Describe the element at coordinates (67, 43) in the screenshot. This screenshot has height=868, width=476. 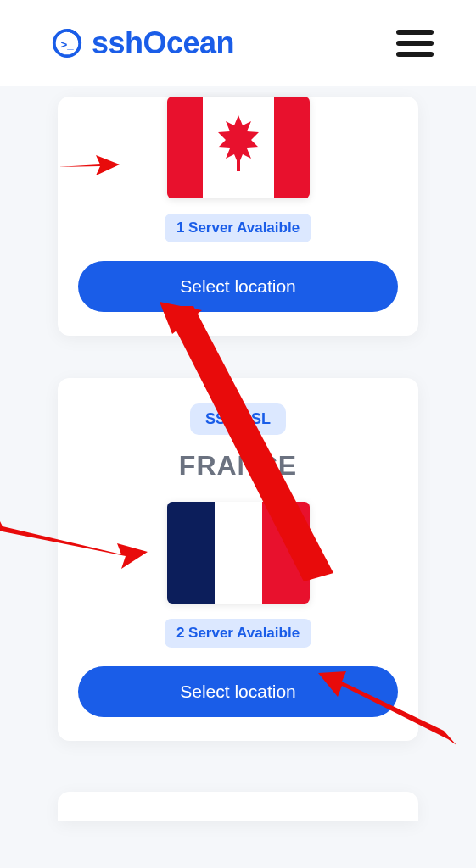
I see `brand-icon: >_` at that location.